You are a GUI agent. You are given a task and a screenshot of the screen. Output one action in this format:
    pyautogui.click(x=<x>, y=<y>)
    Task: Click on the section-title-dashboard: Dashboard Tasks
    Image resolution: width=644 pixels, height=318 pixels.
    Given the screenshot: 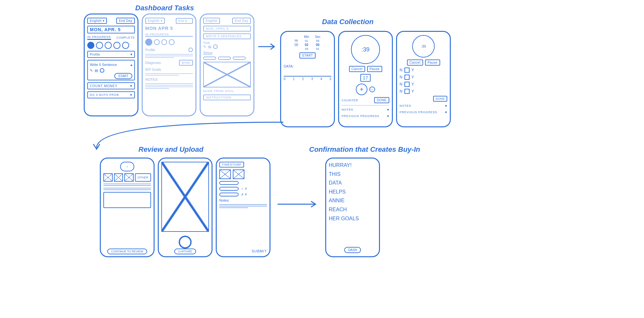 What is the action you would take?
    pyautogui.click(x=165, y=8)
    